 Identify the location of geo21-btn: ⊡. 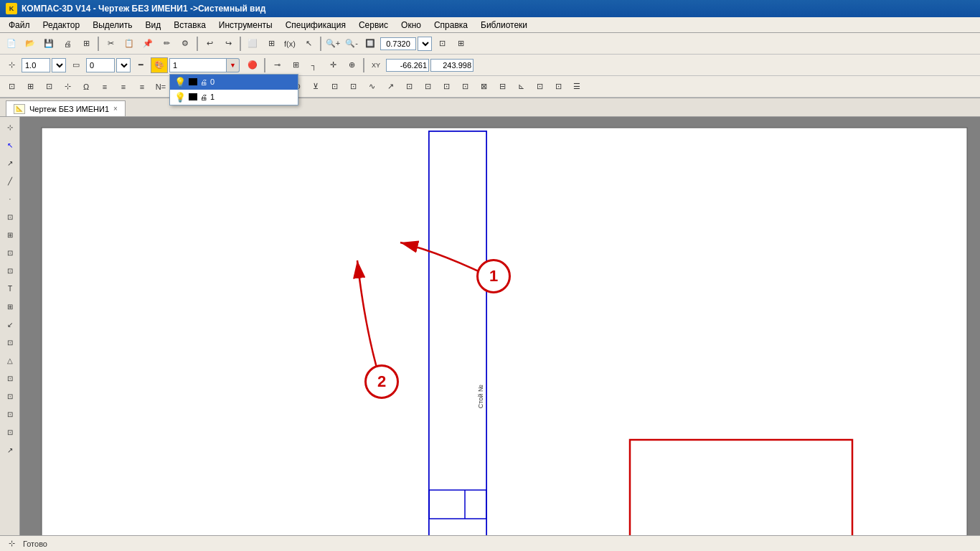
(558, 87).